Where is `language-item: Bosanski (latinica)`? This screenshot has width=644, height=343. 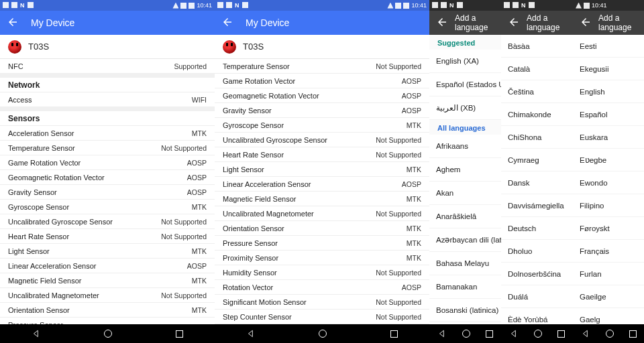 language-item: Bosanski (latinica) is located at coordinates (466, 311).